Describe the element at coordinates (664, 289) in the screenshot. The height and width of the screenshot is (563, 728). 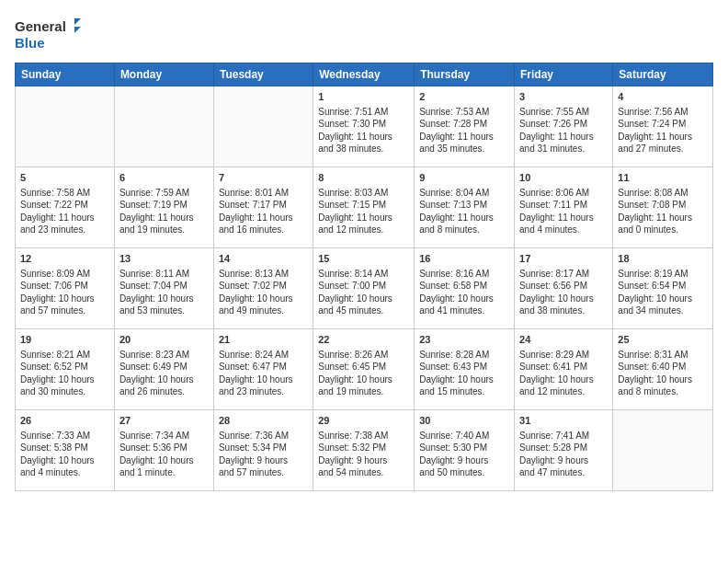
I see `calendar-day-18: 18Sunrise: 8:19 AM Sunset: 6:54 PM Dayli…` at that location.